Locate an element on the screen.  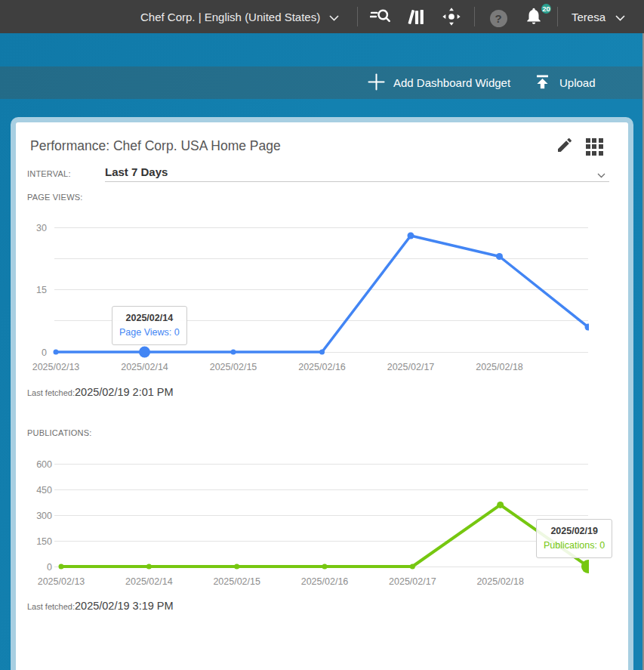
pencil-icon is located at coordinates (565, 147).